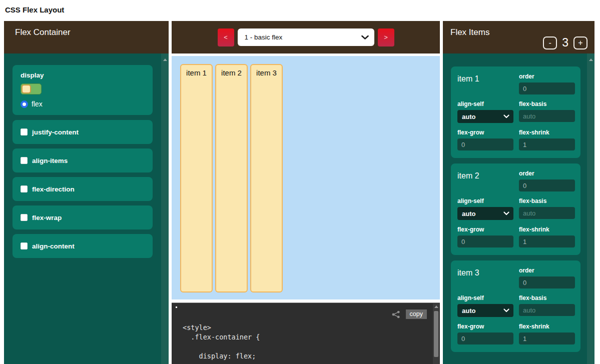 Image resolution: width=600 pixels, height=364 pixels. Describe the element at coordinates (83, 218) in the screenshot. I see `property-card-flex-wrap: flex-wrap` at that location.